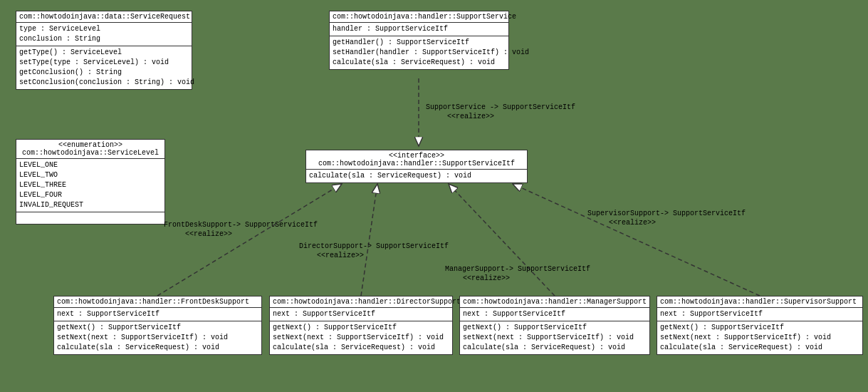 This screenshot has width=868, height=392. Describe the element at coordinates (555, 338) in the screenshot. I see `manager-methods: getNext() : SupportServiceItf setNext(ne…` at that location.